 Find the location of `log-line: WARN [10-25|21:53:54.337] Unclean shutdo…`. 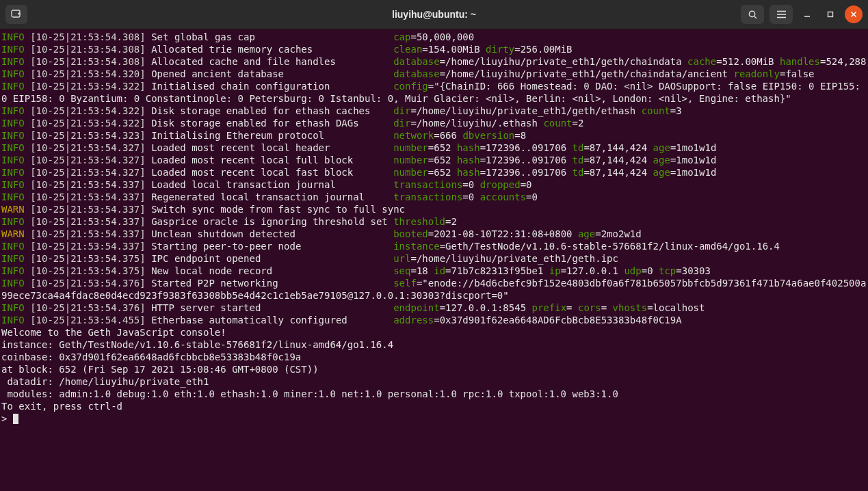

log-line: WARN [10-25|21:53:54.337] Unclean shutdo… is located at coordinates (435, 234).